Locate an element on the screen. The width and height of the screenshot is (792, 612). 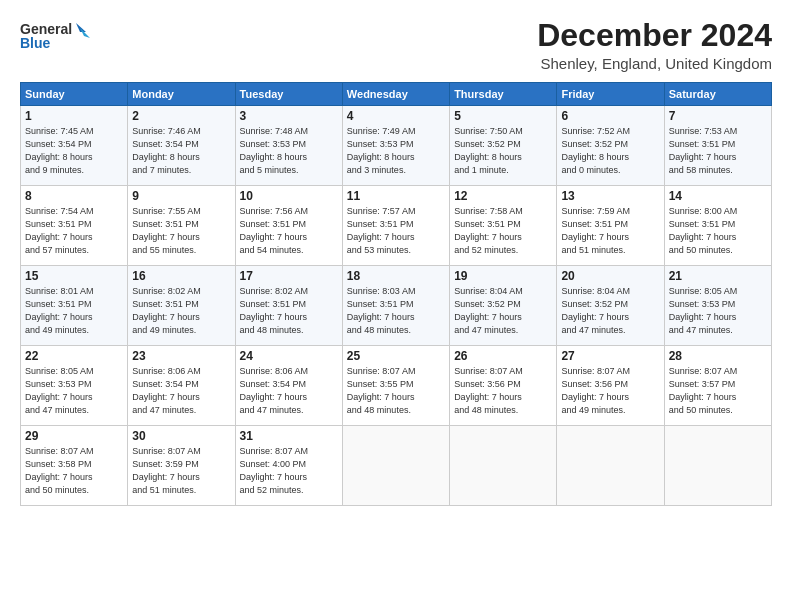
day-number: 20 is located at coordinates (610, 276).